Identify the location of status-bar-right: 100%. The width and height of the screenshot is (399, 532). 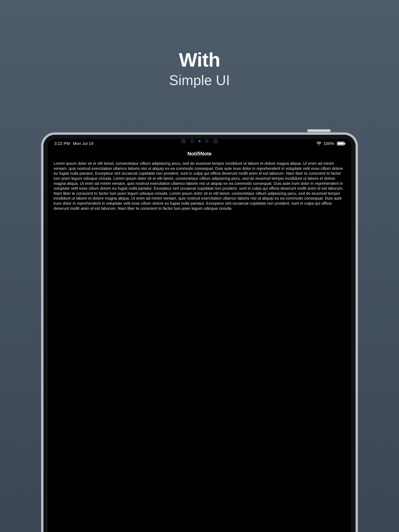
(331, 143).